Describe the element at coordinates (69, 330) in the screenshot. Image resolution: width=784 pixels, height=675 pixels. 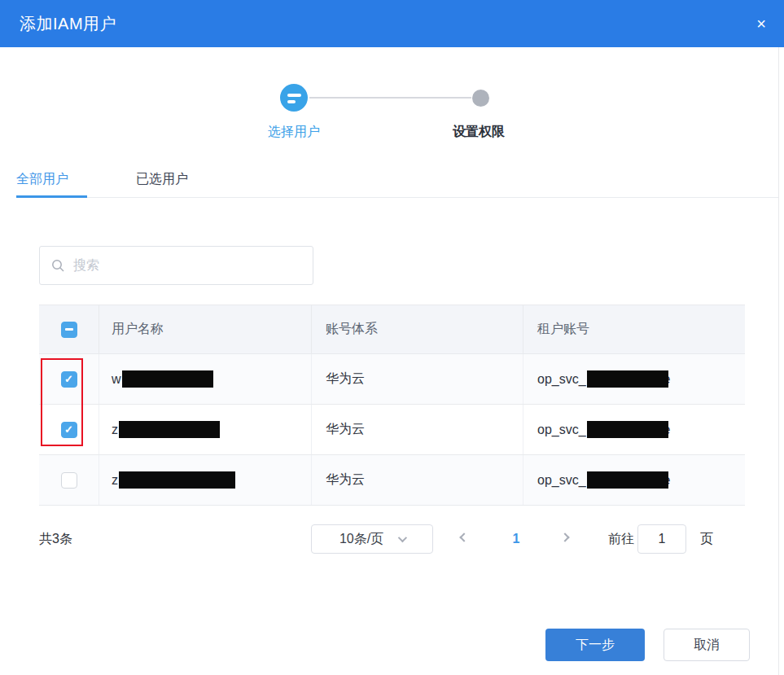
I see `select-all-checkbox` at that location.